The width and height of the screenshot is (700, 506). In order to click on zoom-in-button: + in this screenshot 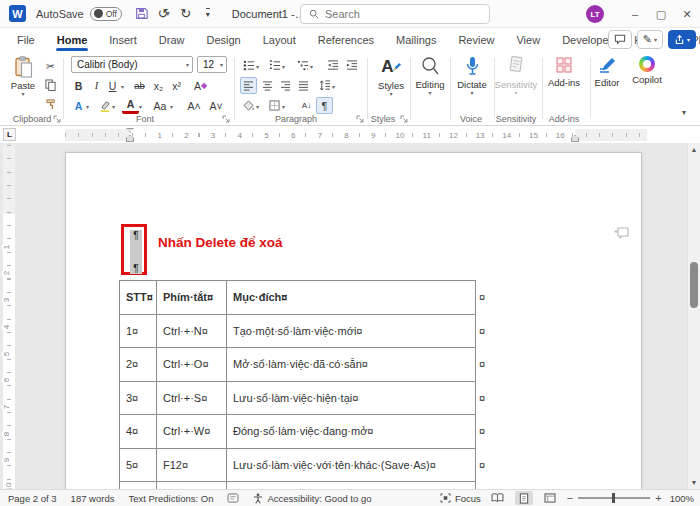, I will do `click(658, 498)`.